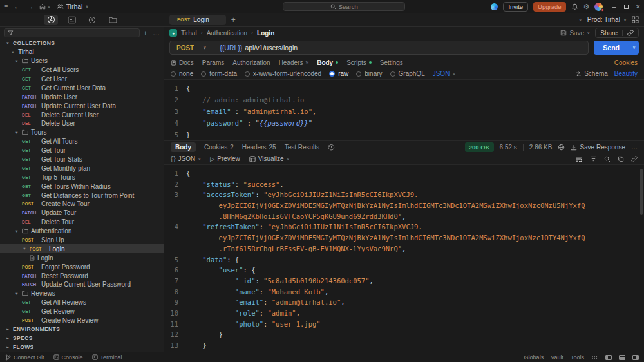 Image resolution: width=644 pixels, height=362 pixels. Describe the element at coordinates (82, 330) in the screenshot. I see `sidebar-item-environments: ▸ENVIRONMENTS` at that location.